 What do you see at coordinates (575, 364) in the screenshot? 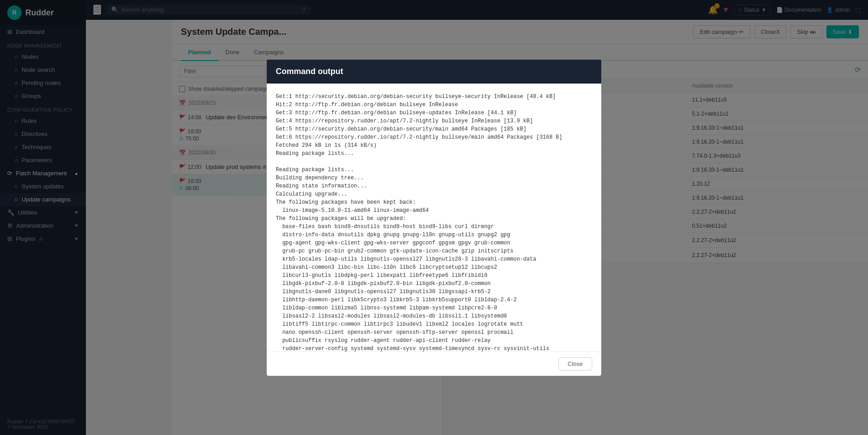
I see `modal-close-button: Close` at bounding box center [575, 364].